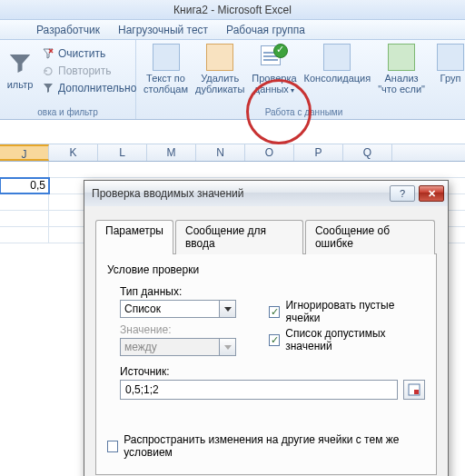  What do you see at coordinates (232, 30) in the screenshot?
I see `ribbon-tabs: Разработчик Нагрузочный тест Рабочая гру…` at bounding box center [232, 30].